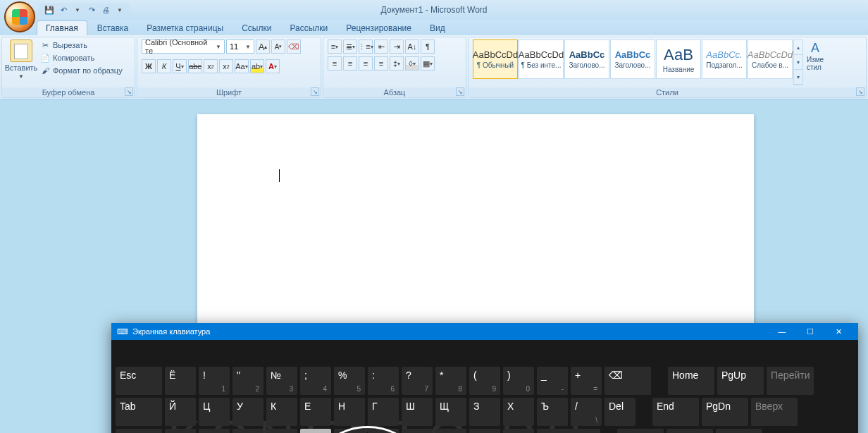 Image resolution: width=868 pixels, height=433 pixels. I want to click on key-pause: Pause, so click(690, 431).